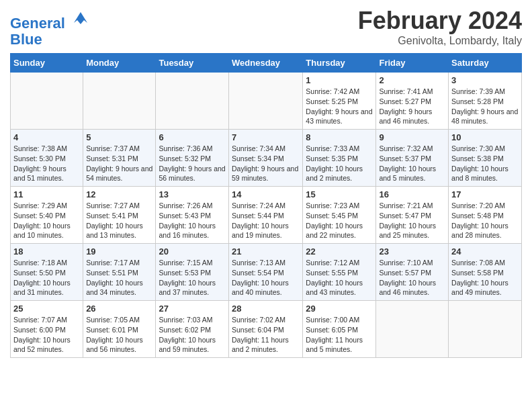 This screenshot has height=411, width=532. Describe the element at coordinates (192, 195) in the screenshot. I see `day-number: 13` at that location.